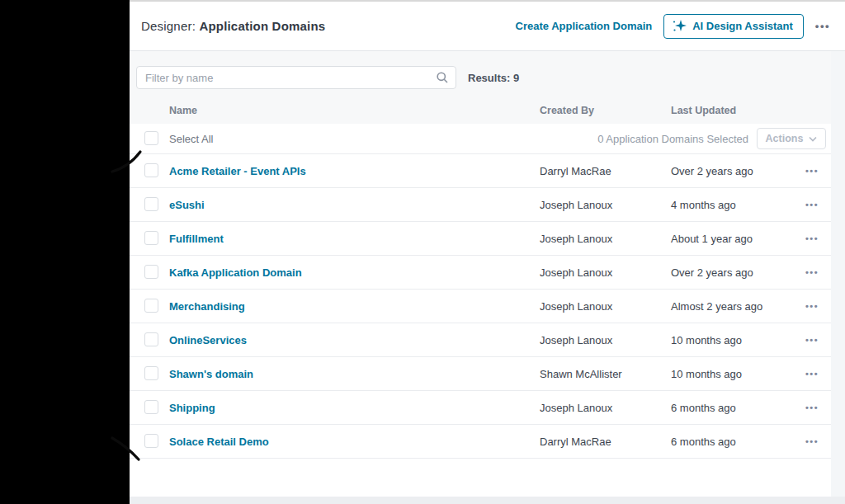 The width and height of the screenshot is (845, 504). What do you see at coordinates (743, 26) in the screenshot?
I see `ai-design-assistant-label: AI Design Assistant` at bounding box center [743, 26].